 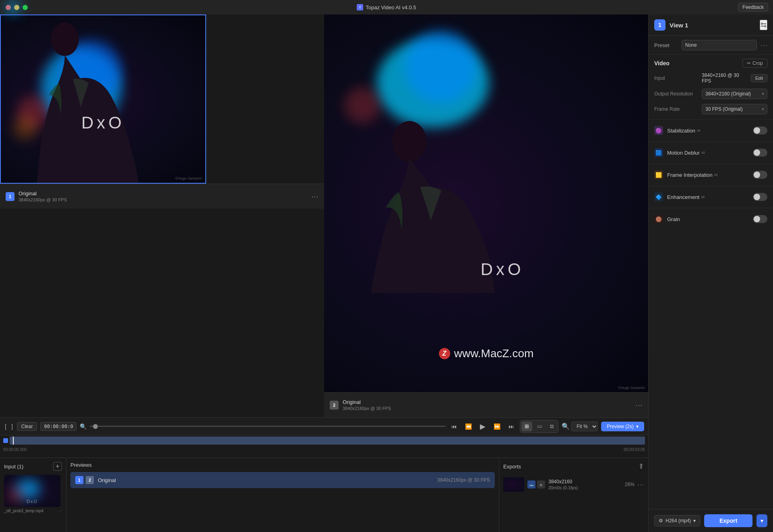 I want to click on watermark-icon: Z, so click(x=444, y=354).